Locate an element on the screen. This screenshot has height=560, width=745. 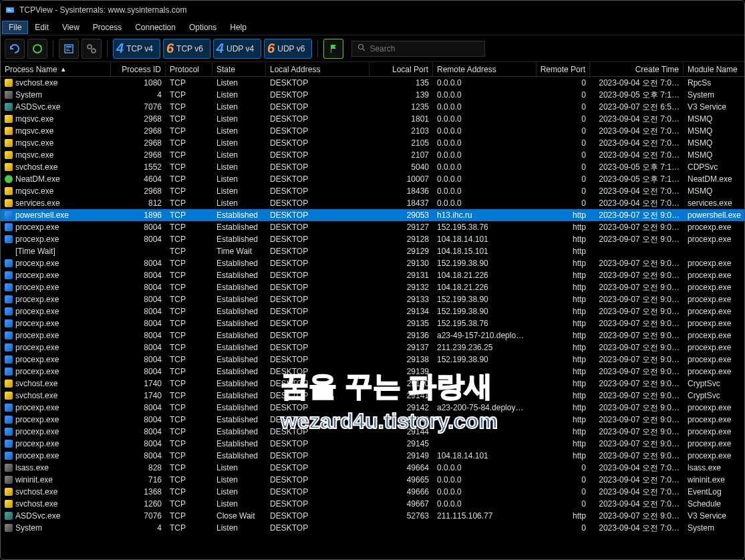
table-row: ASDSvc.exe7076TCPListenDESKTOP12350.0.0.… is located at coordinates (373, 107).